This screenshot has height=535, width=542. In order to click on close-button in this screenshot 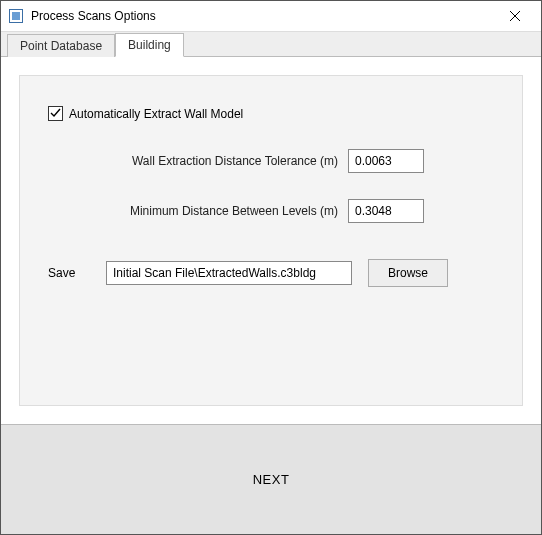, I will do `click(515, 16)`.